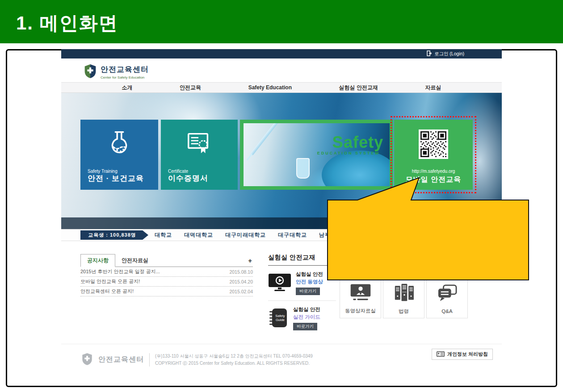 The image size is (563, 392). I want to click on quick-label: Q&A, so click(447, 311).